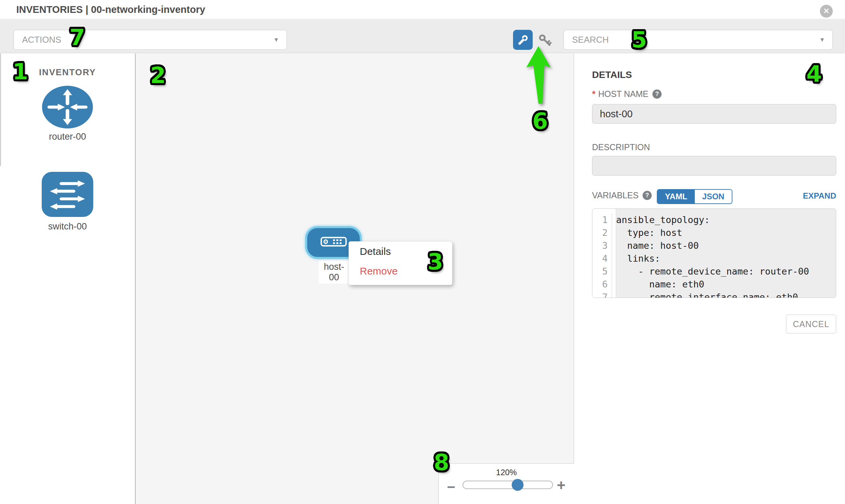 This screenshot has width=845, height=504. What do you see at coordinates (423, 37) in the screenshot?
I see `toolbar: ACTIONS ▼ SEARCH ▼` at bounding box center [423, 37].